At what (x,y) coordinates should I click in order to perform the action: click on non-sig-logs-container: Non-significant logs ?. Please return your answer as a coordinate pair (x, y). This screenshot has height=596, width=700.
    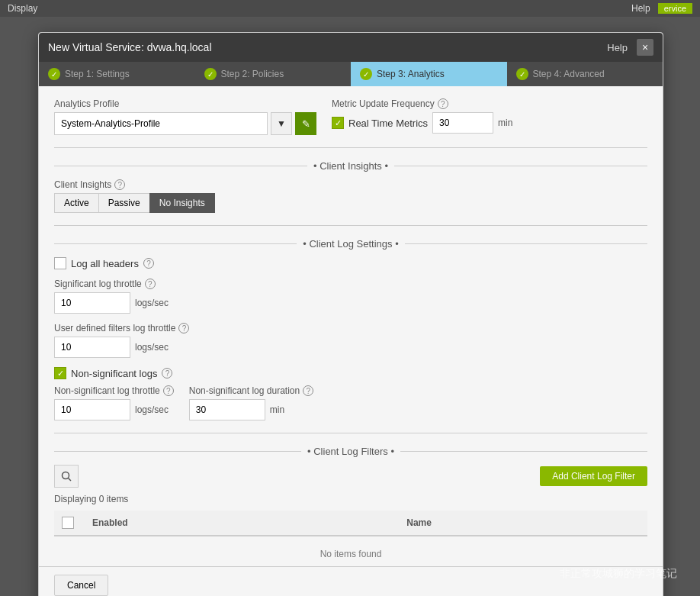
    Looking at the image, I should click on (351, 373).